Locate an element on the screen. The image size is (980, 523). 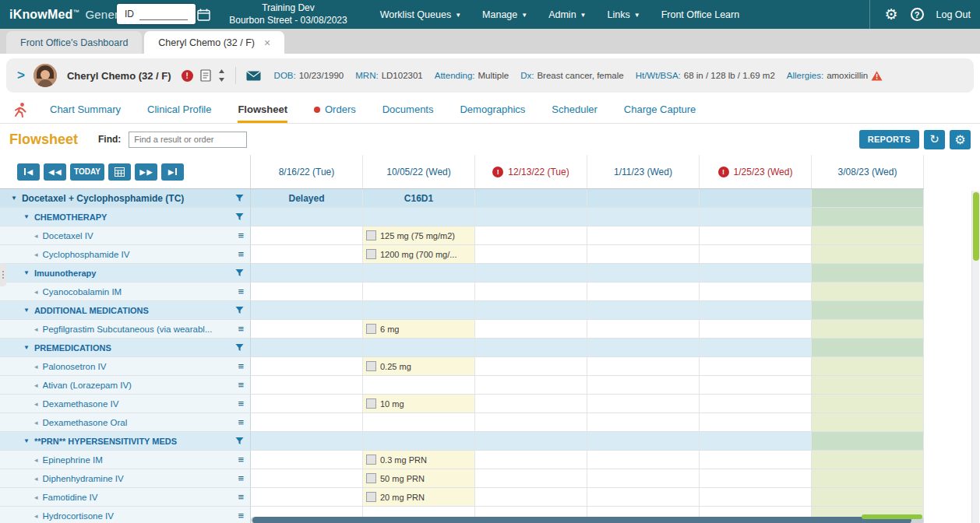
row-label-cell: ◂Cyclophosphamide IV≡ is located at coordinates (125, 254).